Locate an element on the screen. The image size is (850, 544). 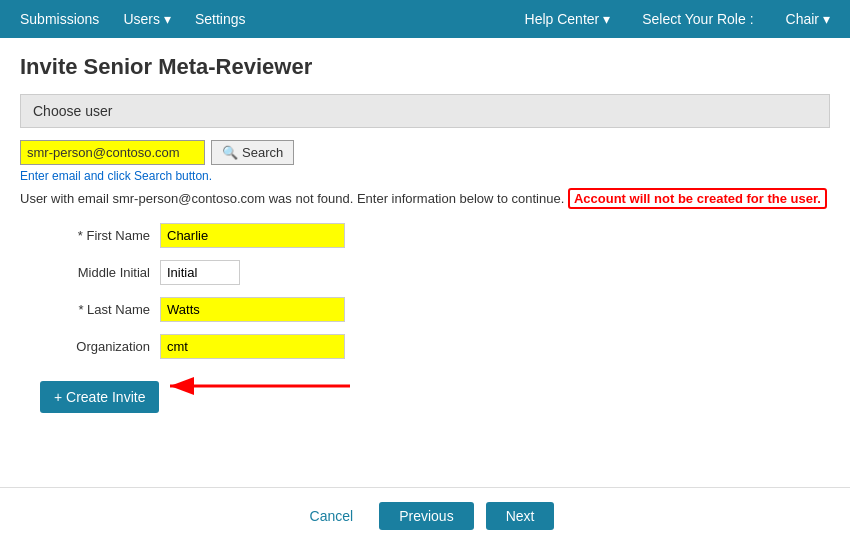
not-found-message: User with email smr-person@contoso.com w… is located at coordinates (425, 199).